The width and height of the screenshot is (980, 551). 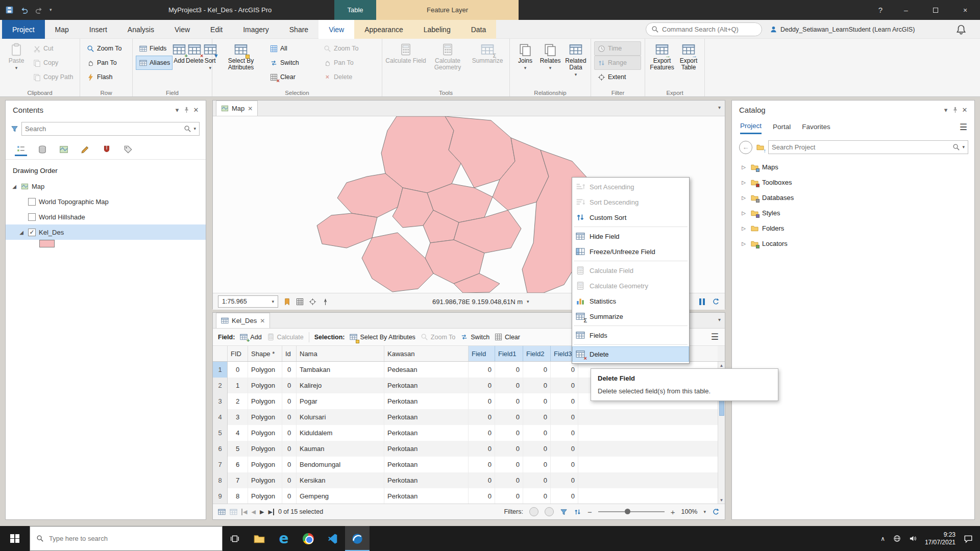 What do you see at coordinates (220, 369) in the screenshot?
I see `row-number: 1` at bounding box center [220, 369].